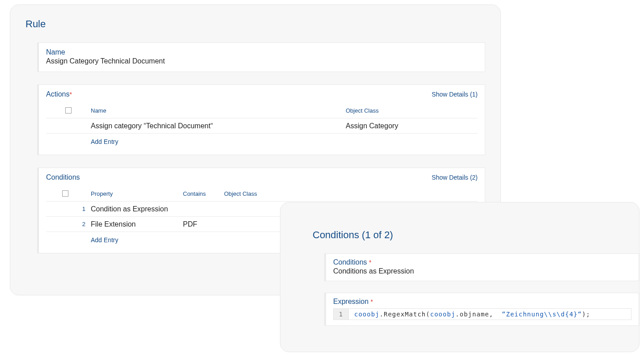 This screenshot has height=362, width=644. Describe the element at coordinates (262, 126) in the screenshot. I see `table-row: Assign category “Technical Document“ Ass…` at that location.